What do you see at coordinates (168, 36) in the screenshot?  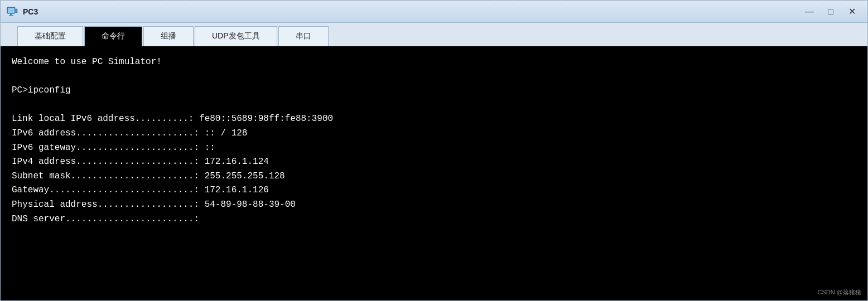 I see `tab-multicast: 组播` at bounding box center [168, 36].